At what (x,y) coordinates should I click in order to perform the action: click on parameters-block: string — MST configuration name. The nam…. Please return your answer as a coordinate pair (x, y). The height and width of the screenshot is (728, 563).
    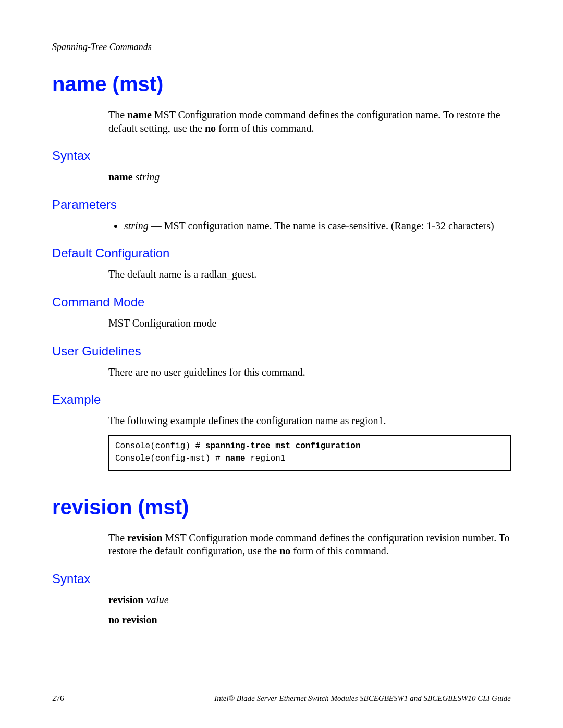
    Looking at the image, I should click on (310, 226).